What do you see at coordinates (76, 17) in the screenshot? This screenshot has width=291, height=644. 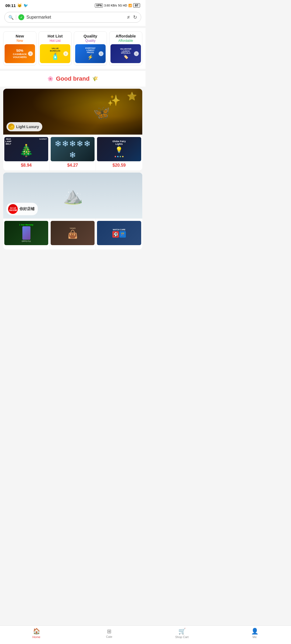 I see `search-brand-text: Supermarket` at bounding box center [76, 17].